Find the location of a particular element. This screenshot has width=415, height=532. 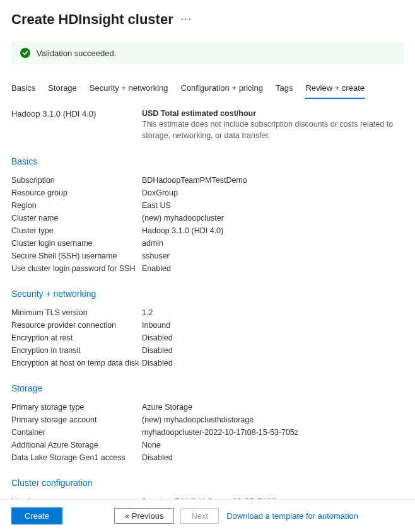

label: Additional Azure Storage is located at coordinates (77, 445).